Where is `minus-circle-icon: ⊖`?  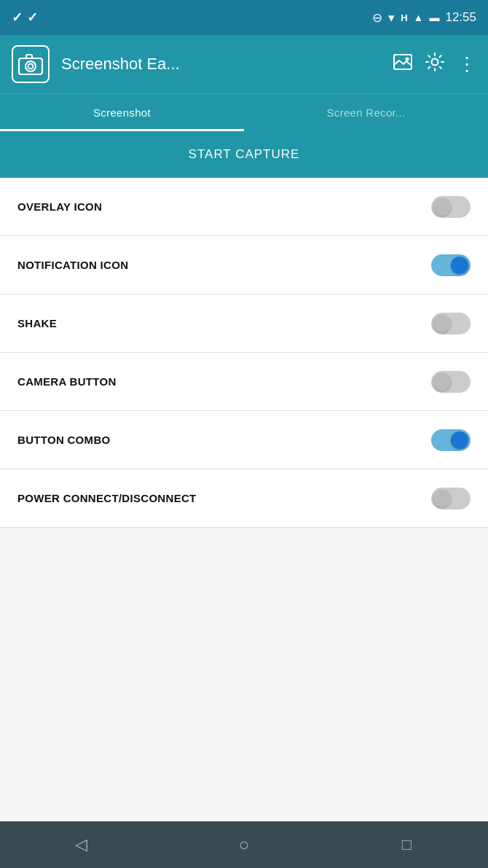
minus-circle-icon: ⊖ is located at coordinates (377, 17).